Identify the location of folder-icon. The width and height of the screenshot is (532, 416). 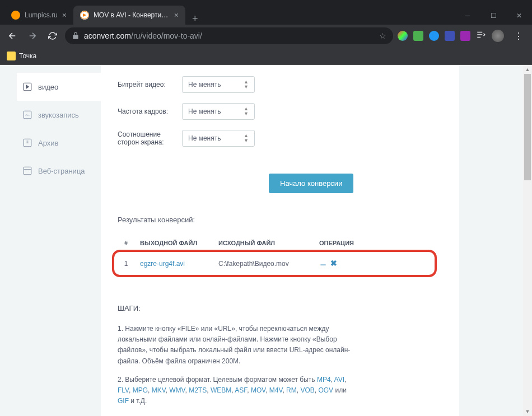
(11, 56).